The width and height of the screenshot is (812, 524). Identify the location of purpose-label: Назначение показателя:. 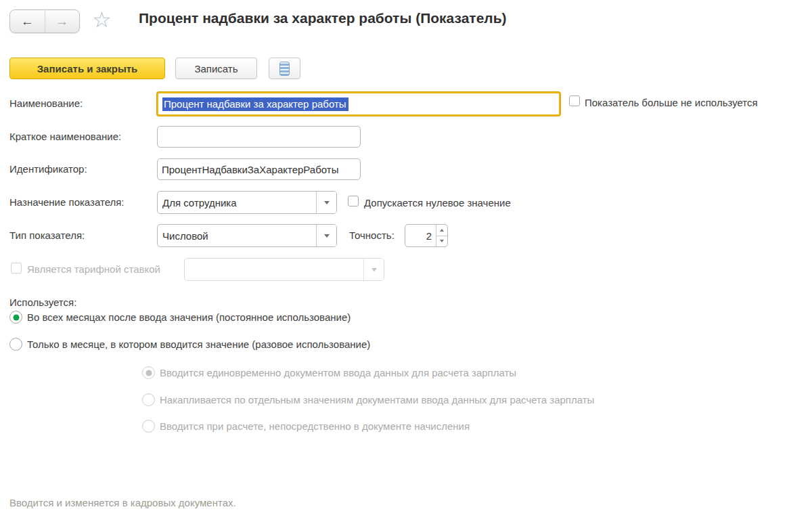
(67, 202).